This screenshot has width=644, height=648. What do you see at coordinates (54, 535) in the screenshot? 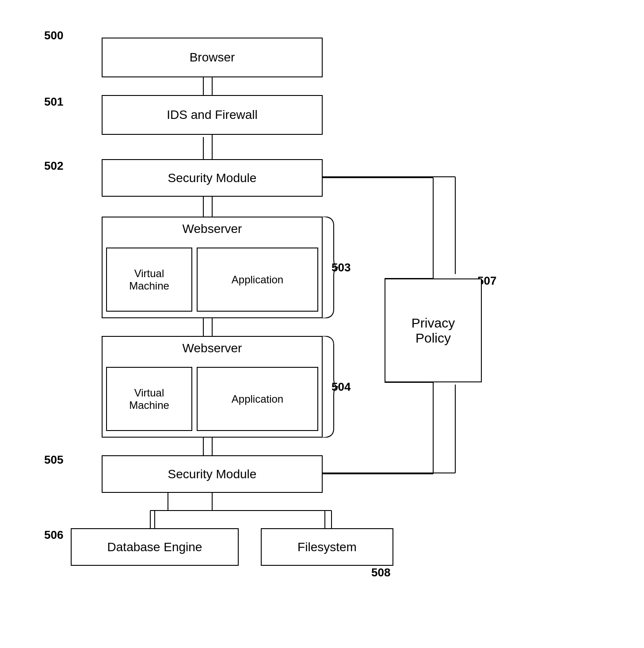
I see `label-506: 506` at bounding box center [54, 535].